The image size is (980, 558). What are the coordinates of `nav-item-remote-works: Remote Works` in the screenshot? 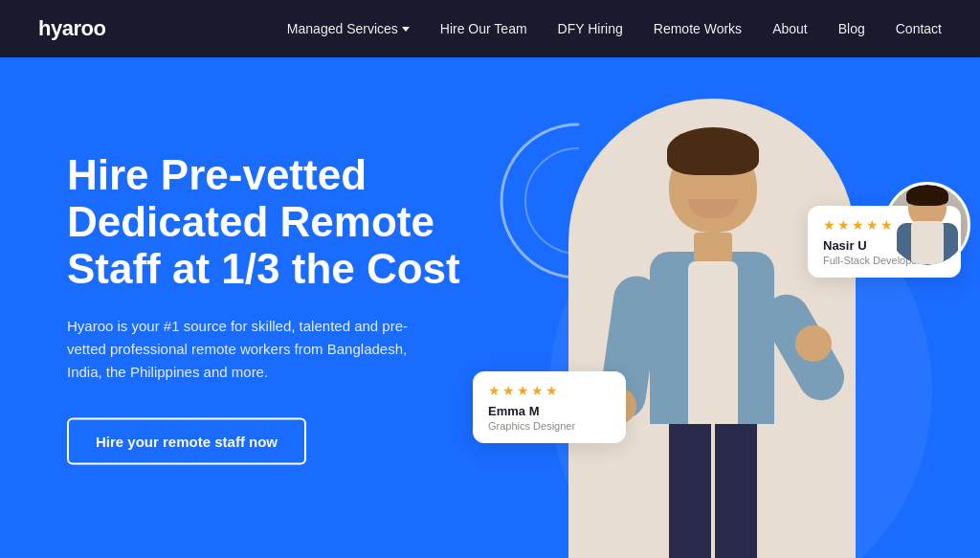 It's located at (698, 29).